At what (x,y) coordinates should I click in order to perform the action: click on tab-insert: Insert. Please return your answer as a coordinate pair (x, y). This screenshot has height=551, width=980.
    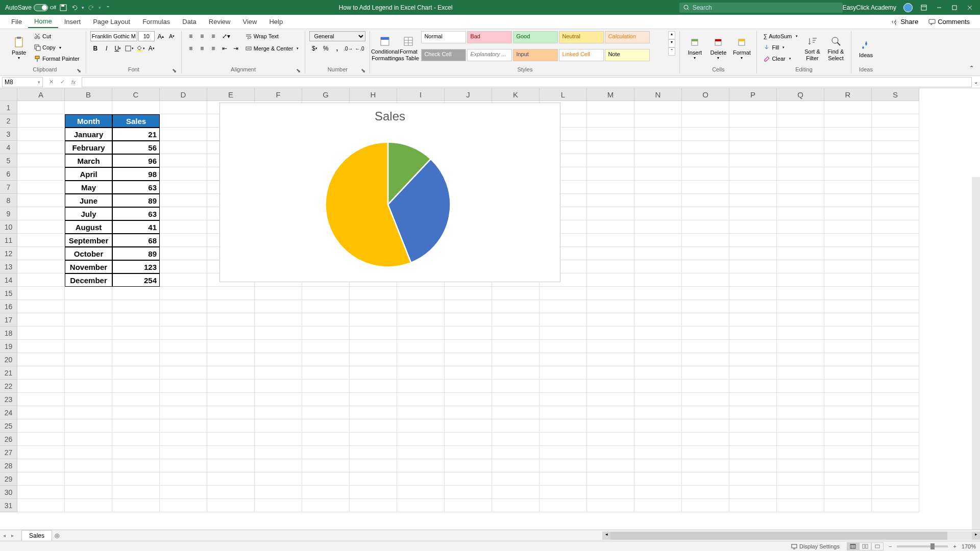
    Looking at the image, I should click on (72, 21).